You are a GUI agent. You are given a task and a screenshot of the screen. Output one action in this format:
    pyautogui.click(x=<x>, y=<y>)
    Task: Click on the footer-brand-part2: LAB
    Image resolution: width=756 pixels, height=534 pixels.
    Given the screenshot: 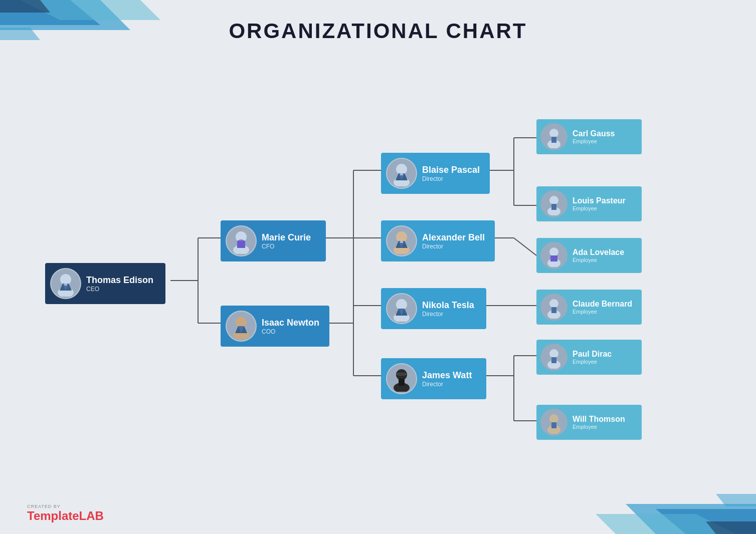 What is the action you would take?
    pyautogui.click(x=91, y=516)
    